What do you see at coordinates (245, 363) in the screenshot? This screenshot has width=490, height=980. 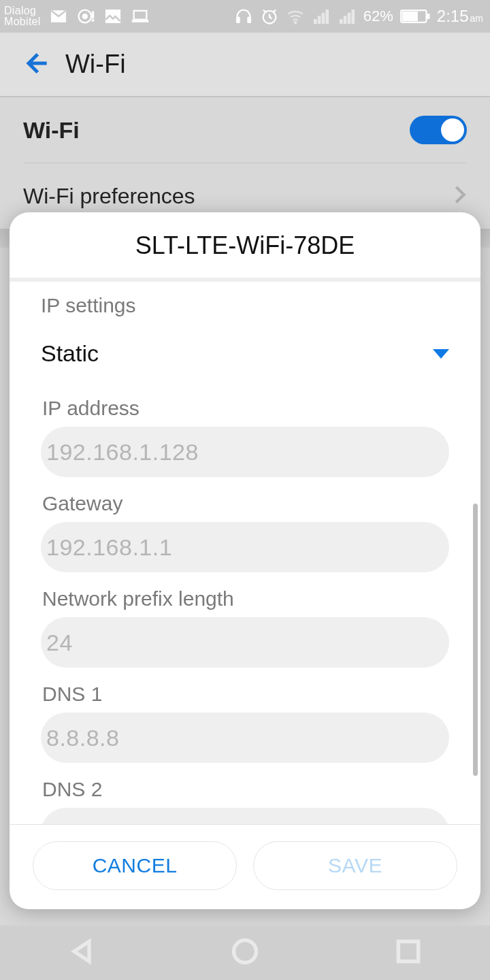 I see `ip-settings-dropdown: Static` at bounding box center [245, 363].